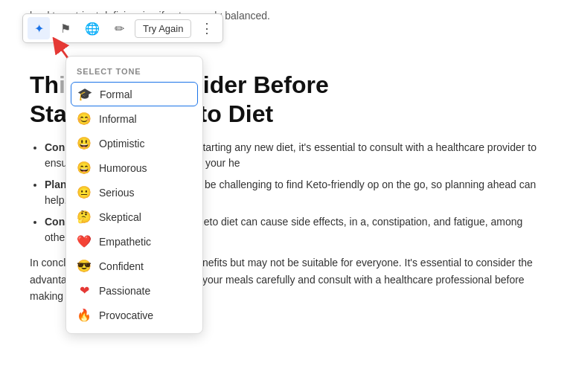  I want to click on more-button: ⋮, so click(207, 28).